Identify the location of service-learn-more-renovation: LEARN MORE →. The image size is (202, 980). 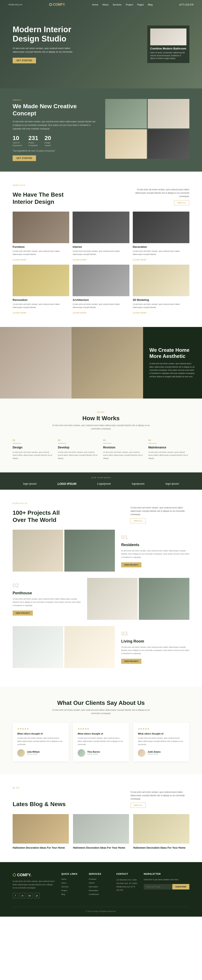
(21, 313).